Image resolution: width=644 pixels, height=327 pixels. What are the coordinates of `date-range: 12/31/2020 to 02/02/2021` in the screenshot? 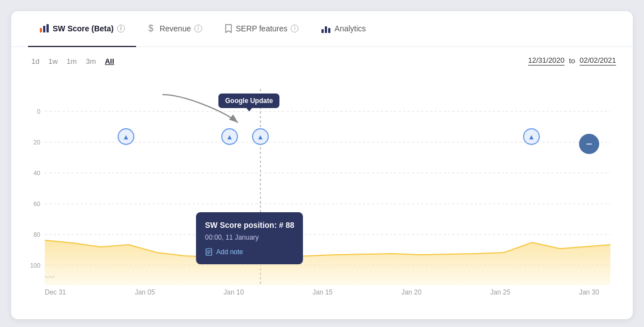 It's located at (572, 60).